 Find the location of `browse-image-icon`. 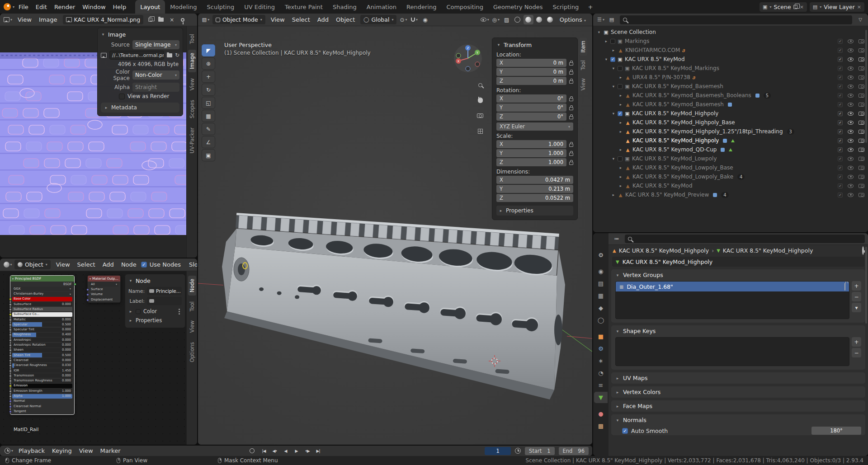

browse-image-icon is located at coordinates (69, 20).